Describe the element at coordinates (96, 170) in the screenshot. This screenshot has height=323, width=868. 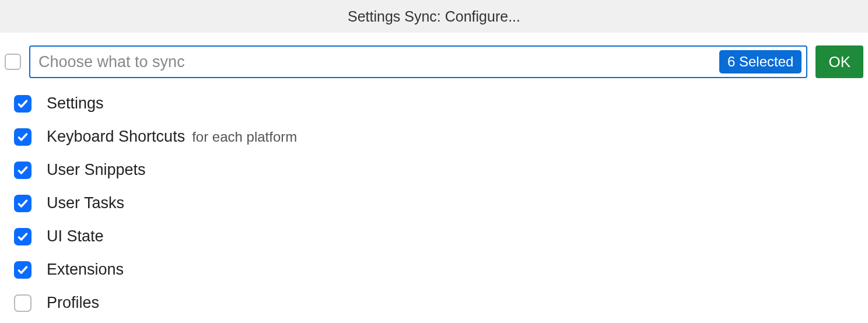
I see `item-text: User Snippets` at that location.